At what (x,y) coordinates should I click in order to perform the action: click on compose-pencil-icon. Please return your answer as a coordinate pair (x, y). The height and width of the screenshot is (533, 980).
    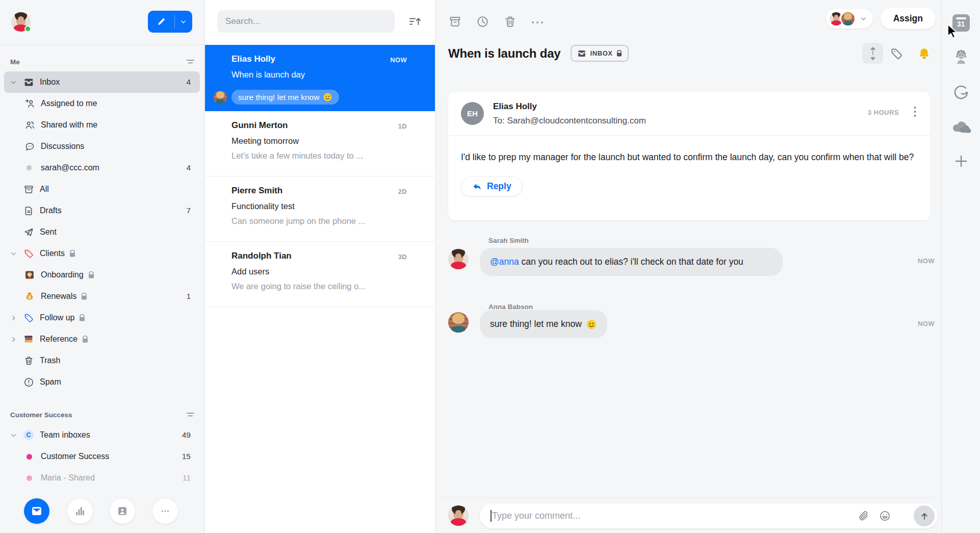
    Looking at the image, I should click on (161, 21).